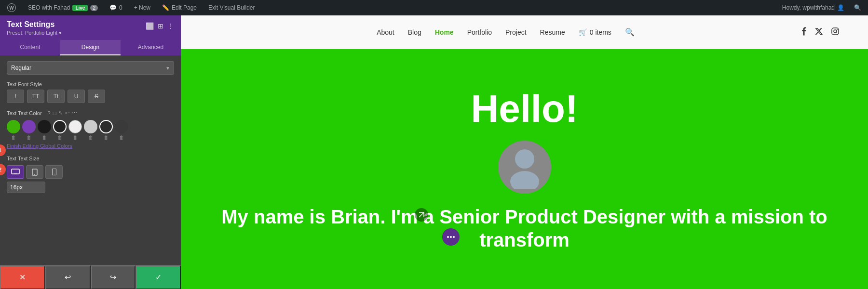 This screenshot has height=289, width=868. I want to click on tab-advanced: Advanced, so click(150, 48).